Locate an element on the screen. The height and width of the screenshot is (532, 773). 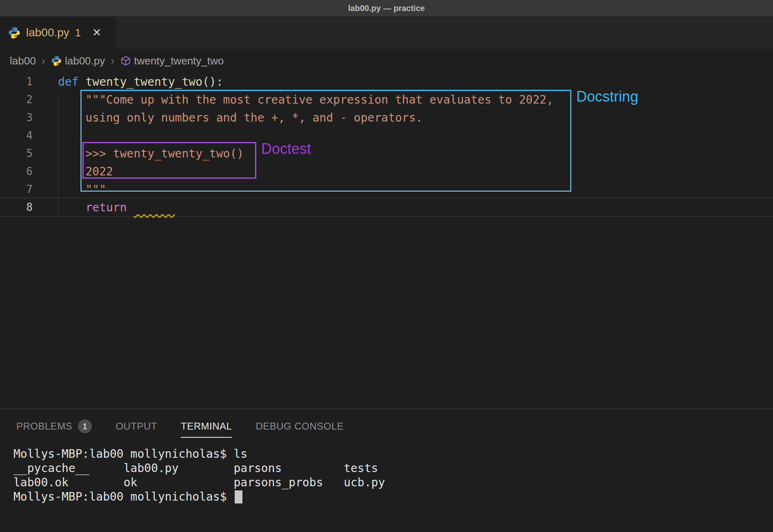
problems-count-badge: 1 is located at coordinates (85, 426).